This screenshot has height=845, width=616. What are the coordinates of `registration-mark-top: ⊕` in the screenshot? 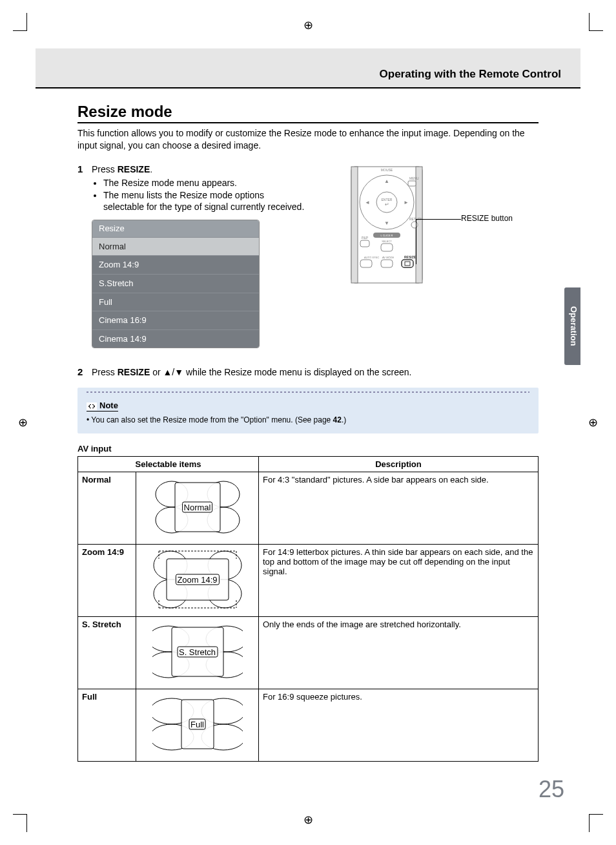 It's located at (309, 25).